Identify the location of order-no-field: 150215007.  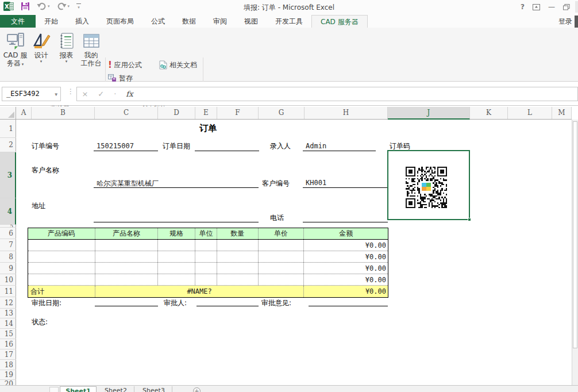
(126, 147).